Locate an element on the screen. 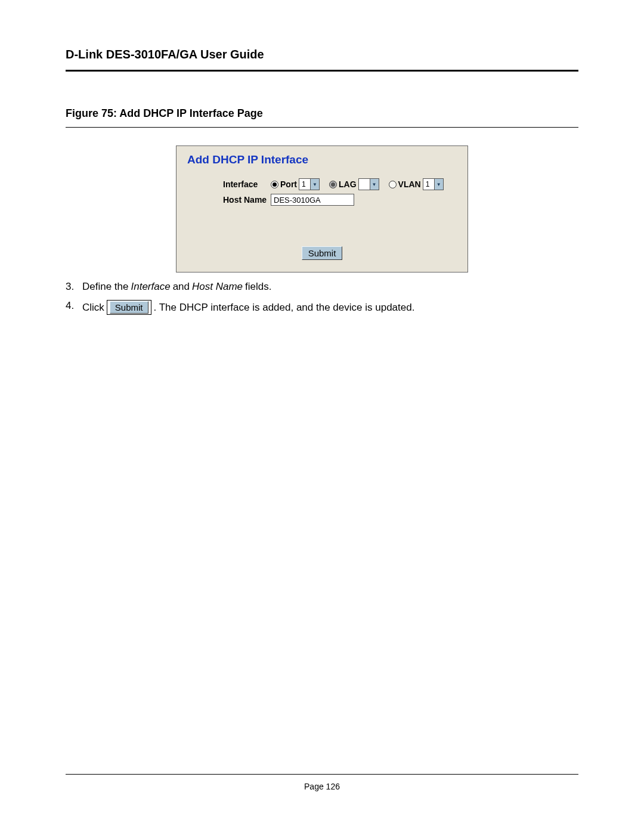 The width and height of the screenshot is (644, 833). vlan-select: 1 ▼ is located at coordinates (433, 184).